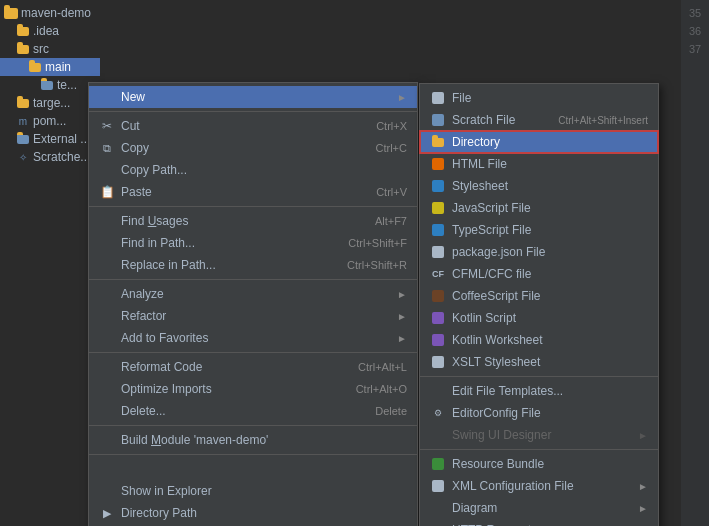 Image resolution: width=709 pixels, height=526 pixels. What do you see at coordinates (539, 98) in the screenshot?
I see `submenu-item-file: File` at bounding box center [539, 98].